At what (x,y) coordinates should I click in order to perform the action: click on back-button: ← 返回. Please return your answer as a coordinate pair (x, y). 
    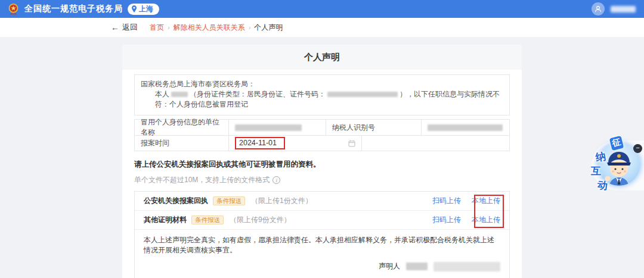
    Looking at the image, I should click on (124, 27).